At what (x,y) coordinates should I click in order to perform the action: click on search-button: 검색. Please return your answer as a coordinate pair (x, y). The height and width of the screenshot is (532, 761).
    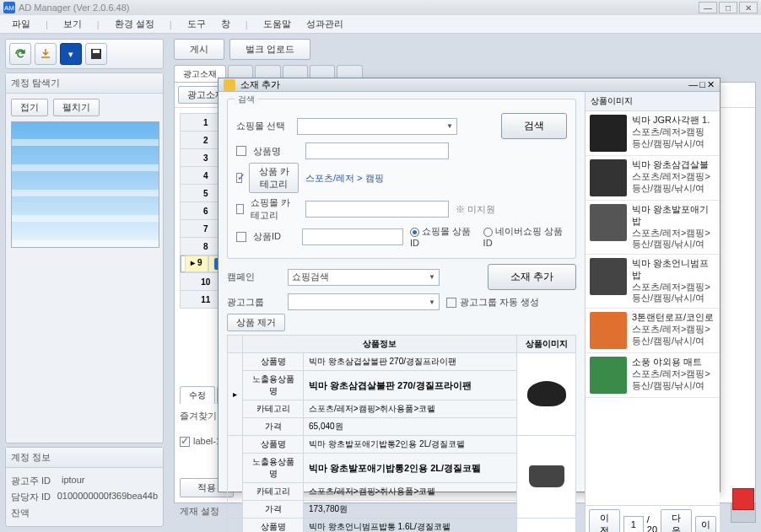
    Looking at the image, I should click on (534, 126).